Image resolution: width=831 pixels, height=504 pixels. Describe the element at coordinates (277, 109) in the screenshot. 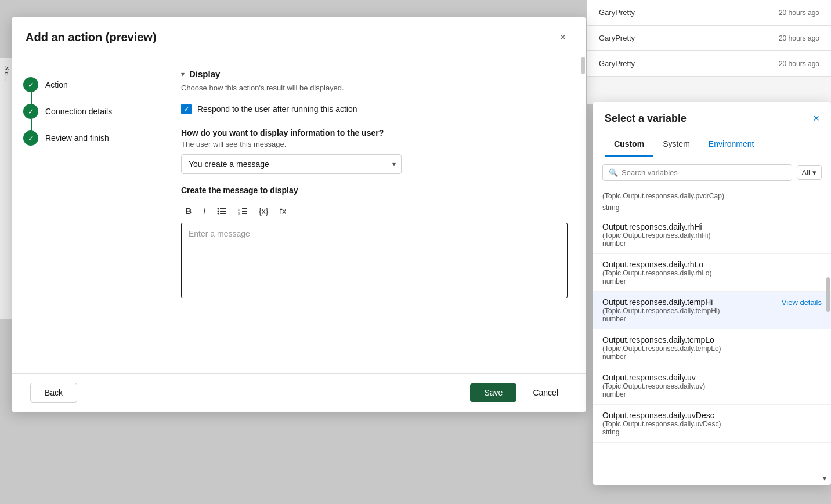

I see `respond-checkbox-label: Respond to the user after running this a…` at that location.